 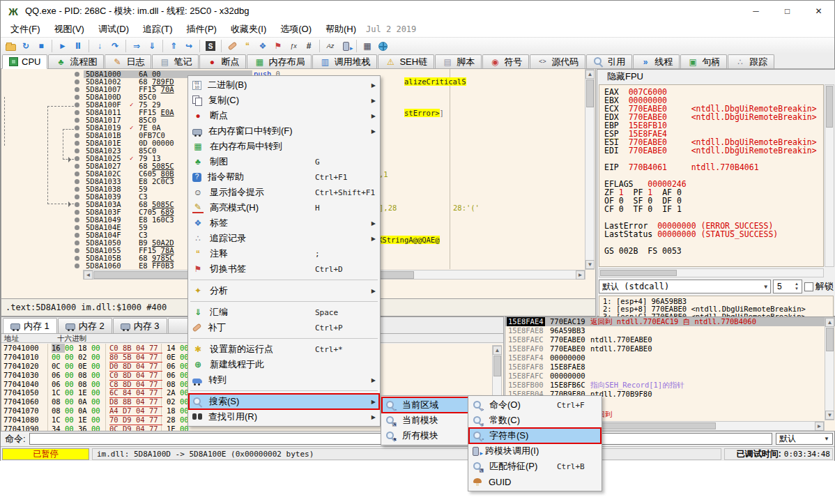 I want to click on register-line: EDI 770EABE0 <ntdll.DbgUiRemoteBreakin>, so click(x=714, y=151).